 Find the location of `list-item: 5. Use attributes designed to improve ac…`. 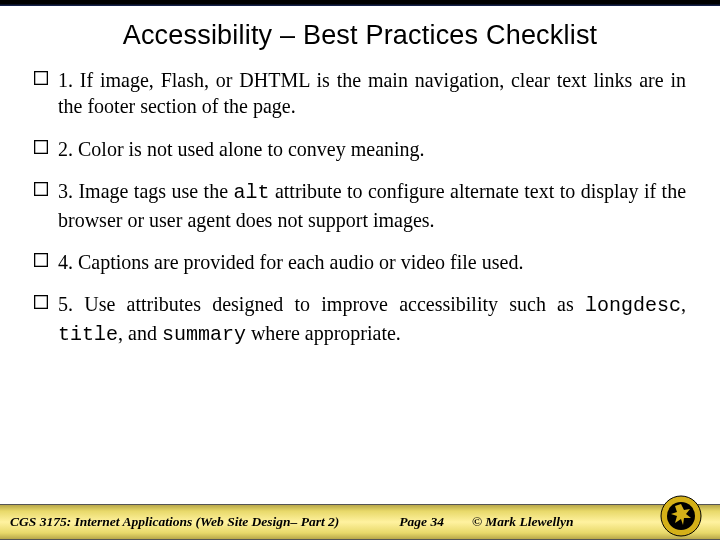

list-item: 5. Use attributes designed to improve ac… is located at coordinates (360, 320).